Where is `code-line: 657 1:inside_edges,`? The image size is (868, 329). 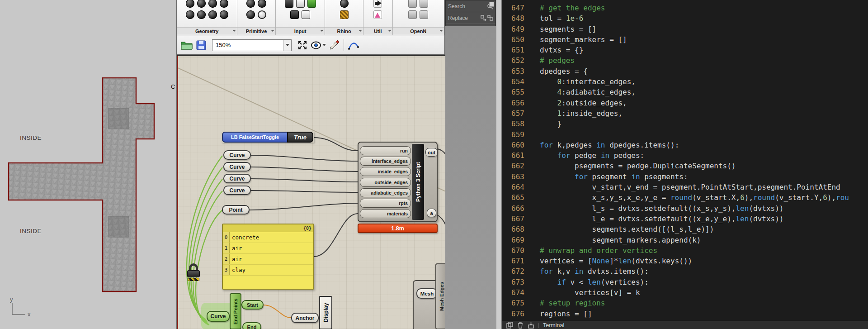 code-line: 657 1:inside_edges, is located at coordinates (685, 113).